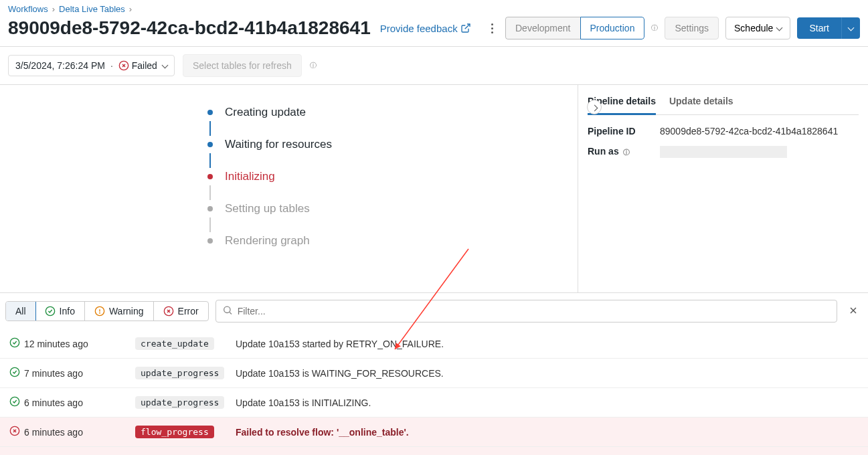 The height and width of the screenshot is (455, 868). What do you see at coordinates (242, 66) in the screenshot?
I see `select-tables-refresh-button: Select tables for refresh` at bounding box center [242, 66].